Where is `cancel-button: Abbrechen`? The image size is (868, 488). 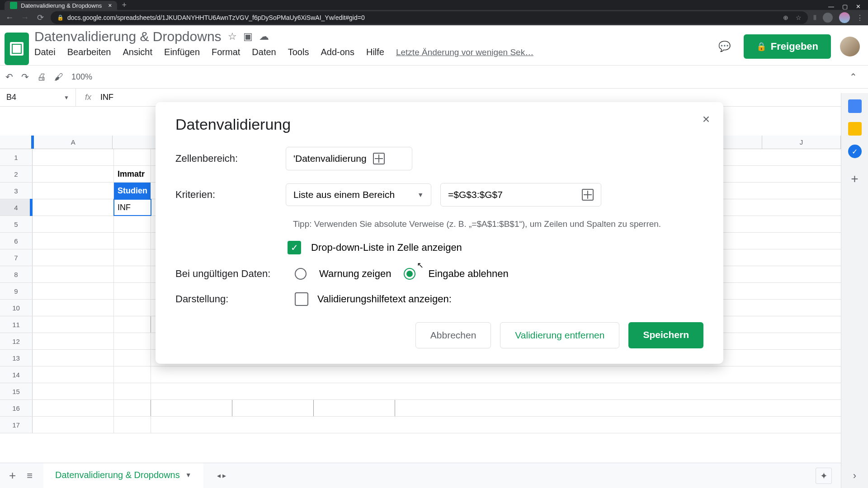 cancel-button: Abbrechen is located at coordinates (453, 335).